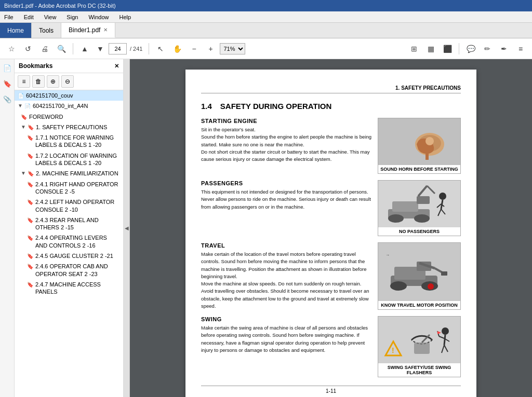 The height and width of the screenshot is (397, 532). What do you see at coordinates (331, 146) in the screenshot?
I see `starting-engine-section: STARTING ENGINE Sit in the operator's se…` at bounding box center [331, 146].